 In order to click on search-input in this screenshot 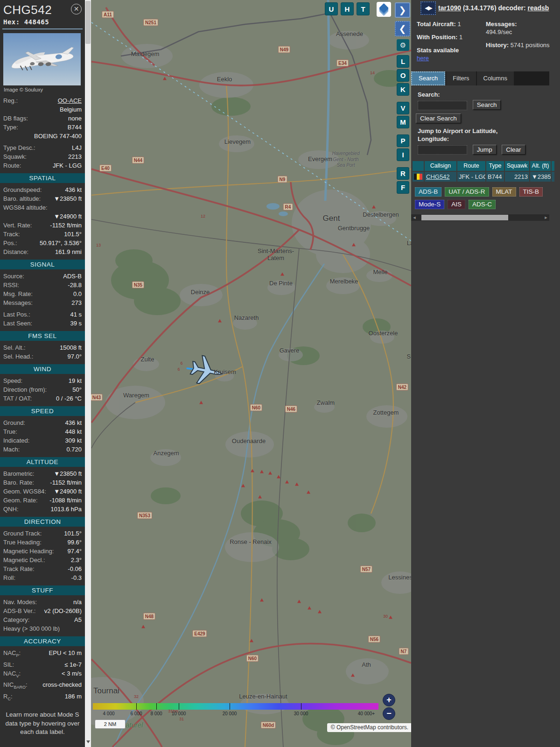, I will do `click(442, 106)`.